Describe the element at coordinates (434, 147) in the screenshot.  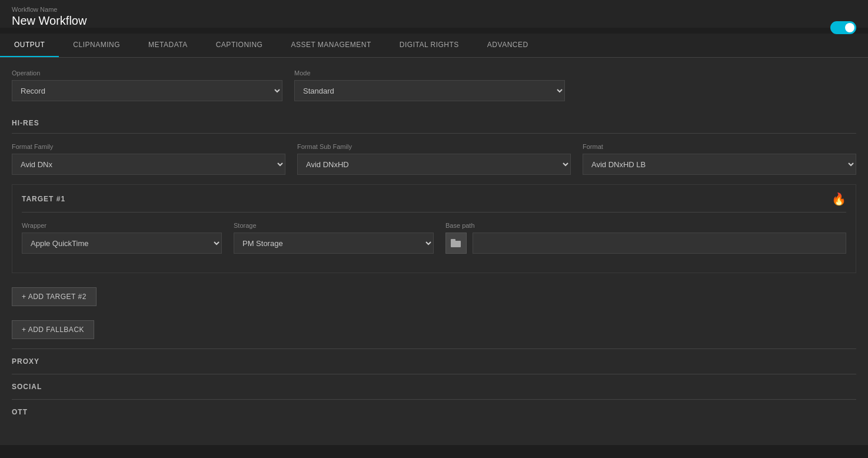
I see `format-sub-family-label: Format Sub Family` at that location.